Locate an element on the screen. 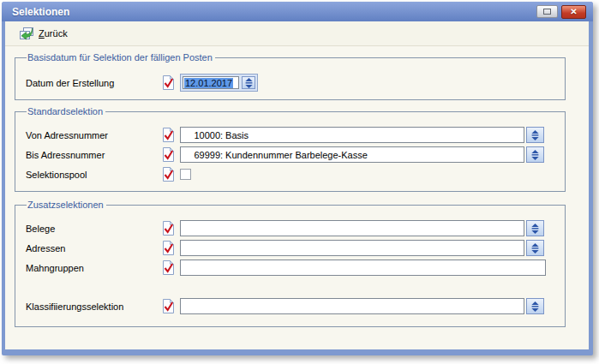 The width and height of the screenshot is (599, 364). close-button: ✕ is located at coordinates (574, 12).